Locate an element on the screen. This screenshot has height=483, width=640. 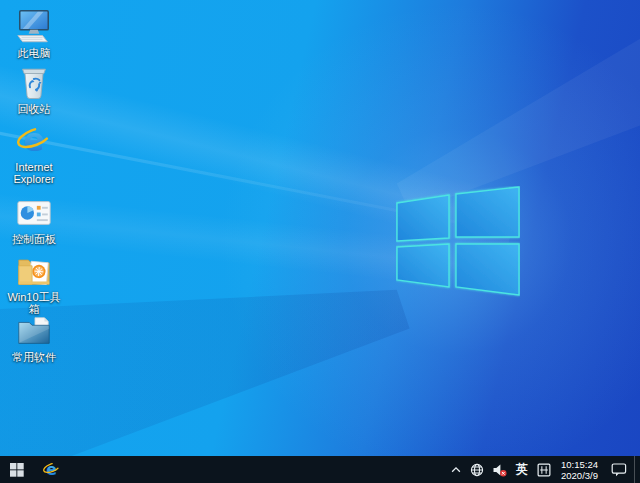
control-panel-icon is located at coordinates (34, 213).